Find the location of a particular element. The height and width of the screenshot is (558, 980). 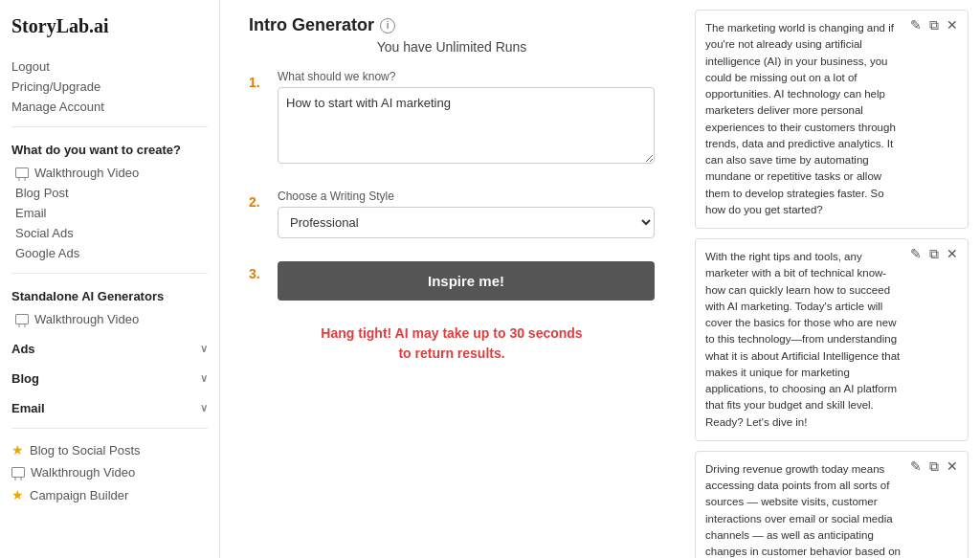

standalone-section-title: Standalone AI Generators is located at coordinates (109, 297).